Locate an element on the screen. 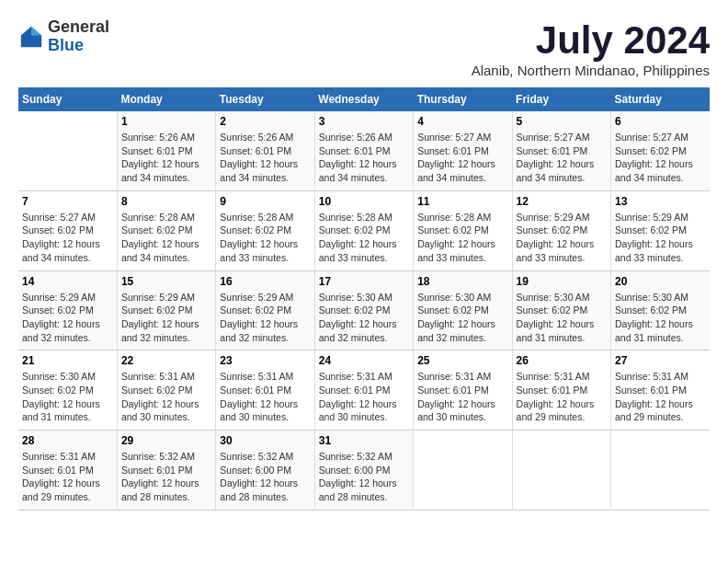 This screenshot has height=563, width=728. day-number: 9 is located at coordinates (265, 201).